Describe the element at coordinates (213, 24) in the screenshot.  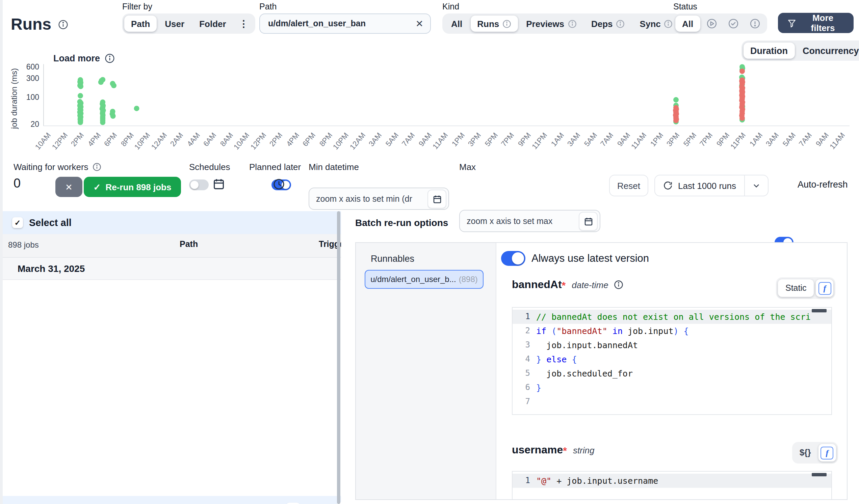
I see `filter-folder-button: Folder` at that location.